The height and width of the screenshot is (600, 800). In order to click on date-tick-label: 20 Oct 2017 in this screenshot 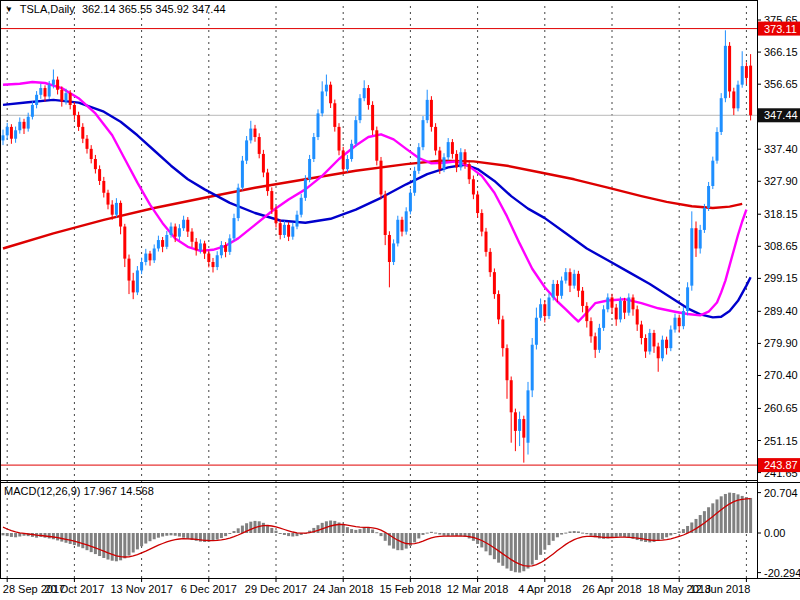, I will do `click(74, 589)`.